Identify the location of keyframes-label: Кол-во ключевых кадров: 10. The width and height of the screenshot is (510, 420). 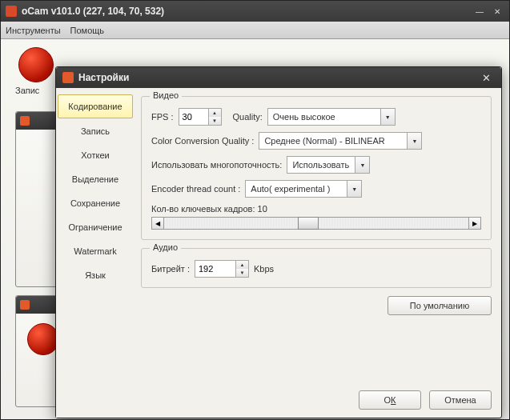
(210, 209).